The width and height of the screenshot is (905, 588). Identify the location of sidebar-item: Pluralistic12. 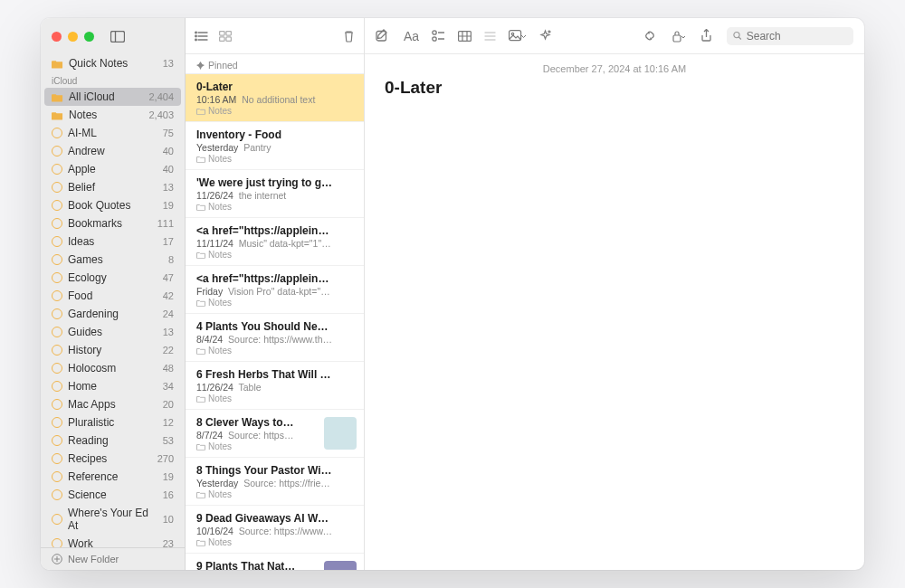
(112, 422).